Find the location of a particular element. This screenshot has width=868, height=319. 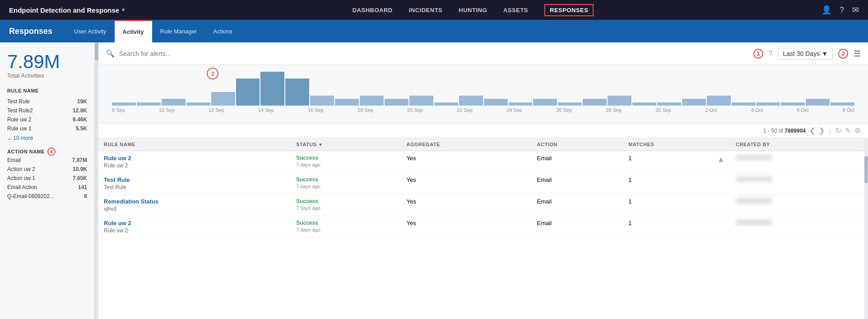

app-dropdown-arrow: ▾ is located at coordinates (123, 10).